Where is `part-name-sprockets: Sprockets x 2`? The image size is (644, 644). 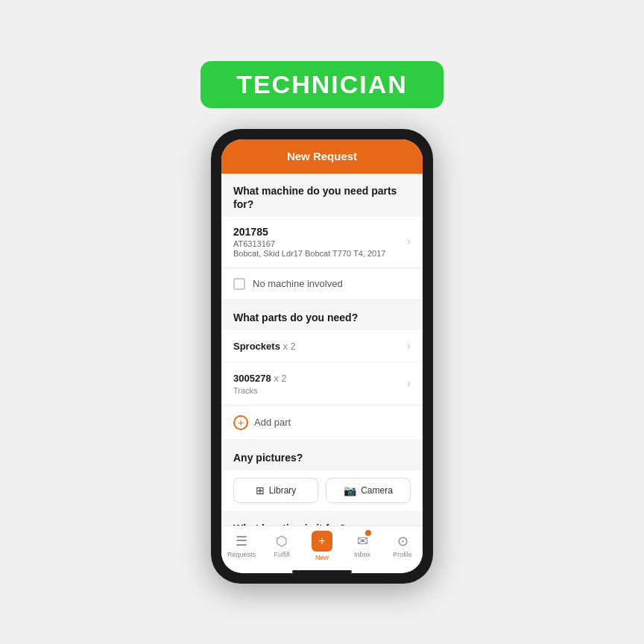
part-name-sprockets: Sprockets x 2 is located at coordinates (265, 346).